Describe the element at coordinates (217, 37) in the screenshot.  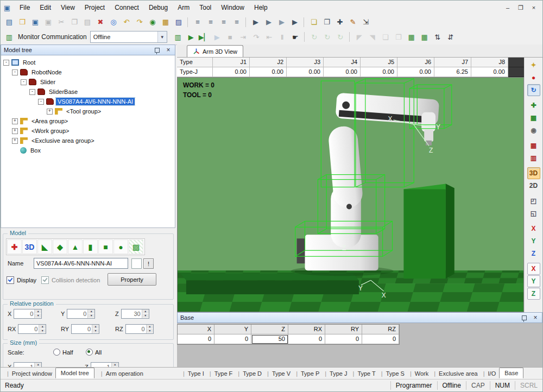
I see `play-alt-icon: ▶` at that location.